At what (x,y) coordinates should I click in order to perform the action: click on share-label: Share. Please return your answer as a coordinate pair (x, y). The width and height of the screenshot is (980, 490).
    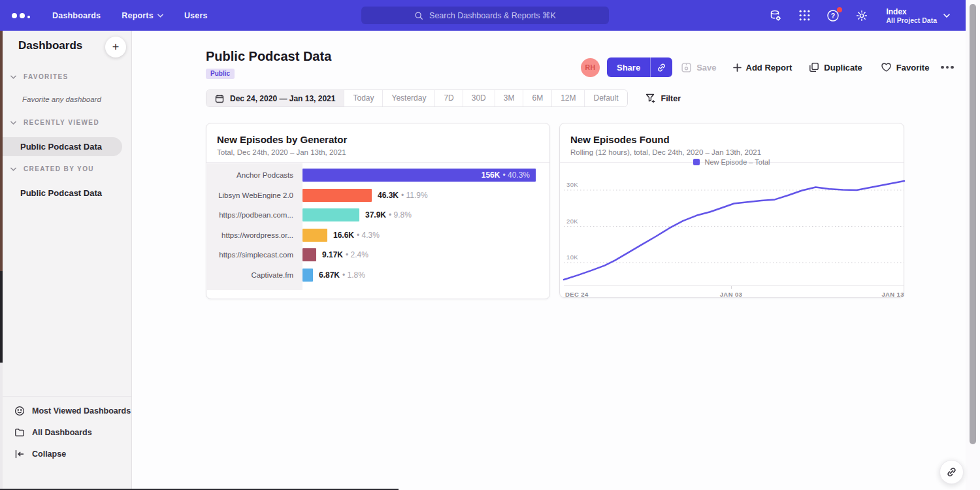
    Looking at the image, I should click on (629, 67).